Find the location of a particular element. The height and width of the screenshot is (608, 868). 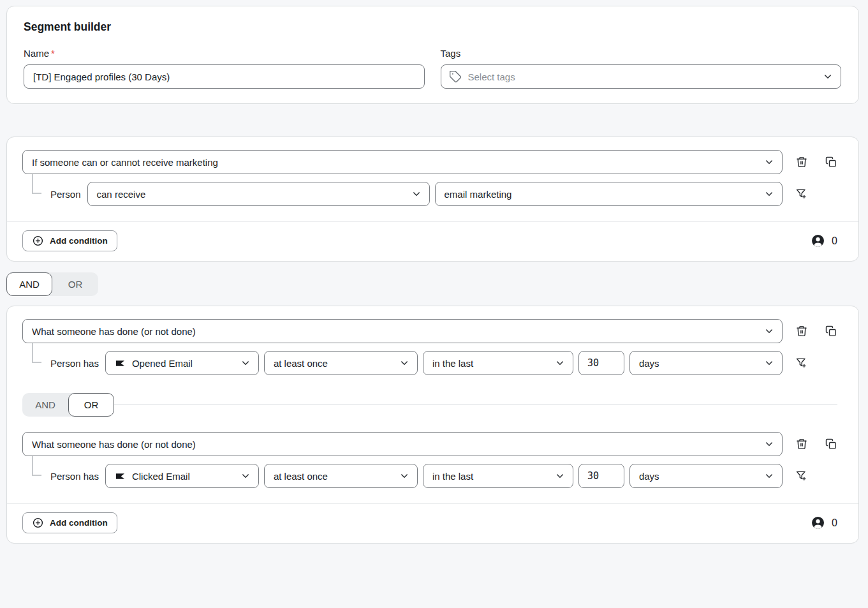

metric-select: Opened Email is located at coordinates (182, 363).